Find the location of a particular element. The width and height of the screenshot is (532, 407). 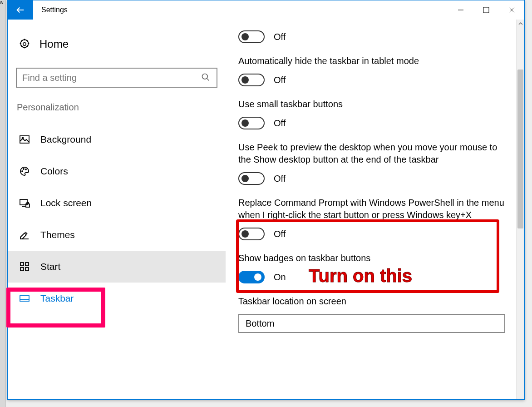

setting-label: Taskbar location on screen is located at coordinates (372, 302).